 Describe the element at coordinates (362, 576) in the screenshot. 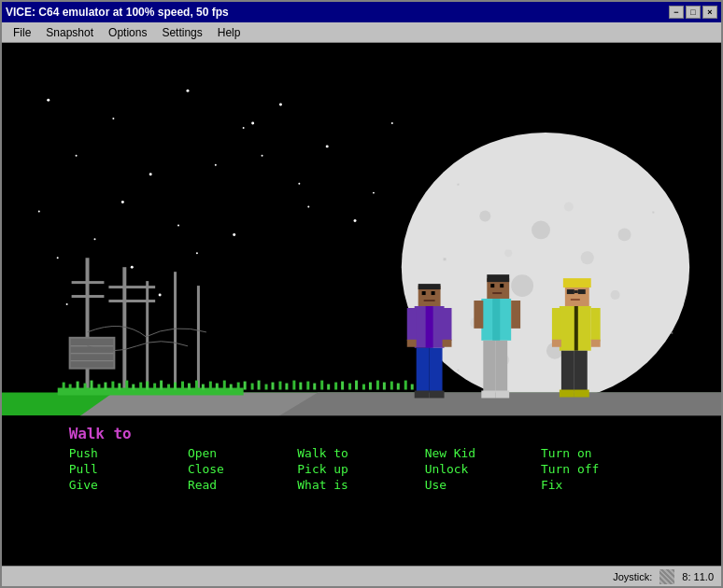

I see `status-bar: Joystick: 8: 11.0` at that location.